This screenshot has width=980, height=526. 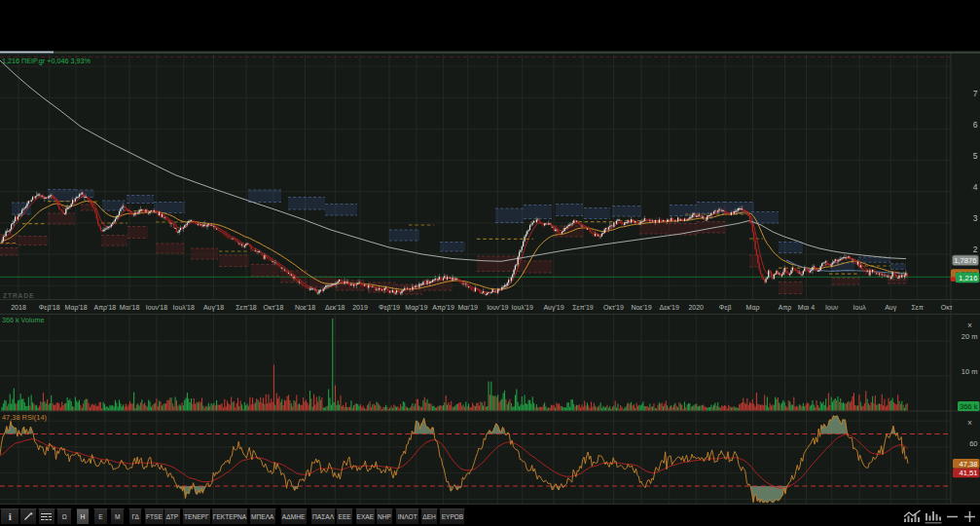 What do you see at coordinates (968, 279) in the screenshot?
I see `svg-text: 1,216` at bounding box center [968, 279].